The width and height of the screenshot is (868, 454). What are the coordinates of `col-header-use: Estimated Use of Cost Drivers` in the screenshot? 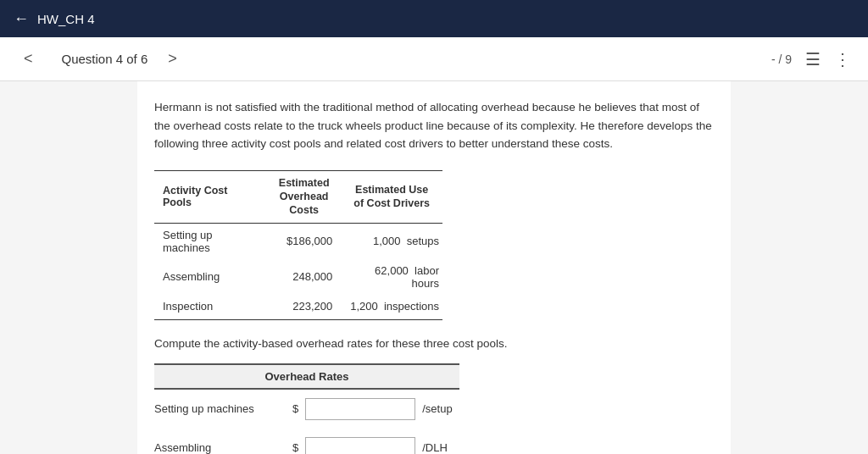 It's located at (392, 197).